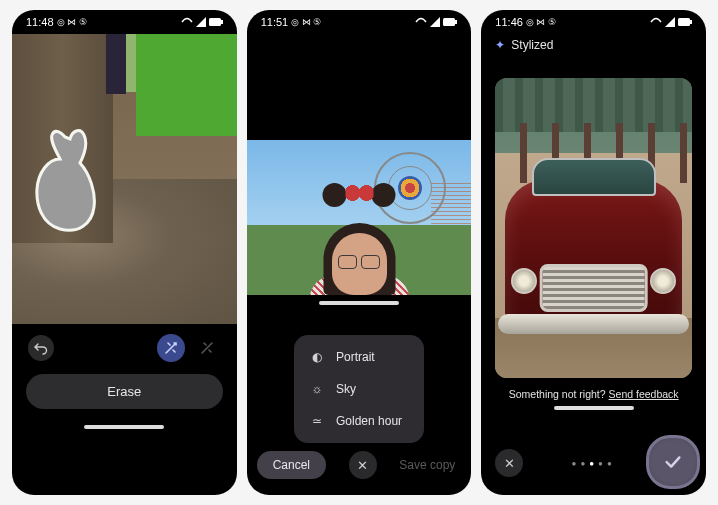  Describe the element at coordinates (532, 45) in the screenshot. I see `stylized-label: Stylized` at that location.